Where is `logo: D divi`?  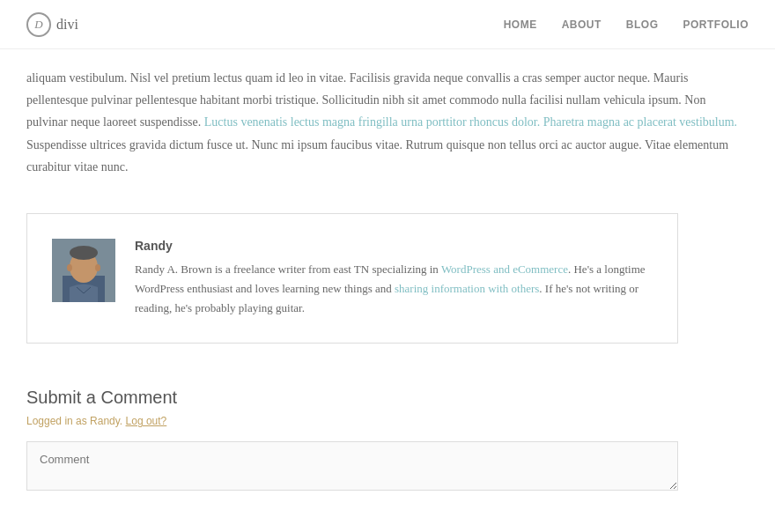
logo: D divi is located at coordinates (53, 25).